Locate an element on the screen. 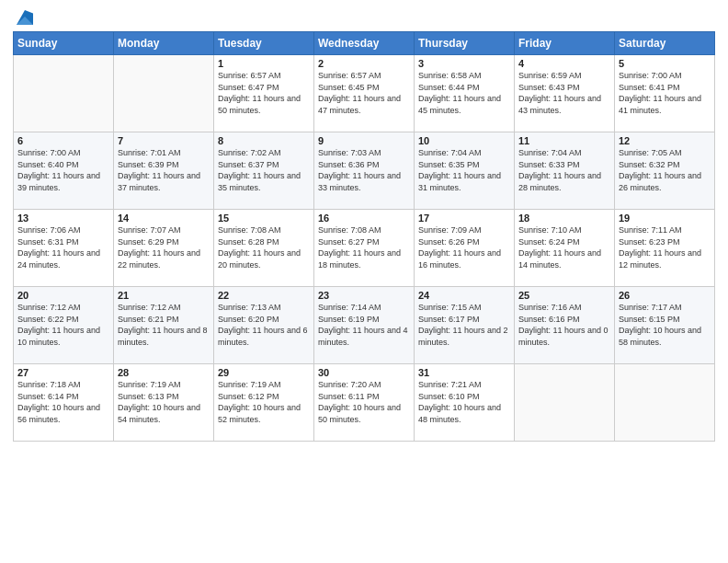 Image resolution: width=728 pixels, height=563 pixels. day-info-line: Sunset: 6:40 PM is located at coordinates (63, 166).